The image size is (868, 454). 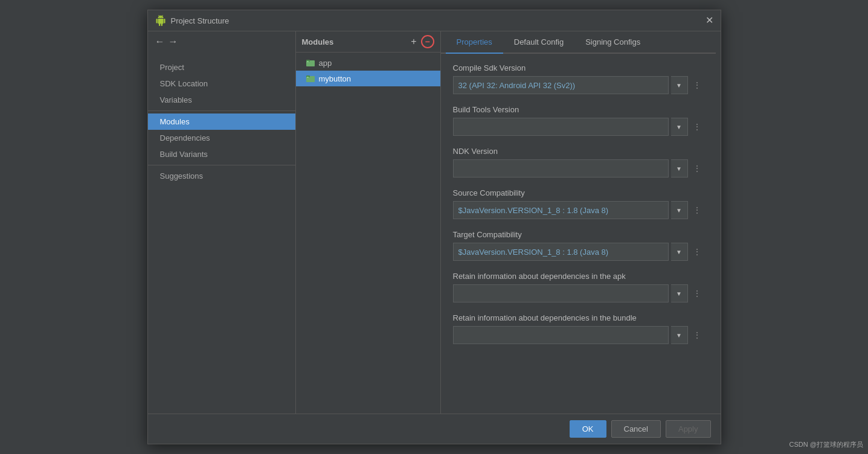 I want to click on left-panel: ← → Project SDK Location Variables Modul…, so click(x=222, y=222).